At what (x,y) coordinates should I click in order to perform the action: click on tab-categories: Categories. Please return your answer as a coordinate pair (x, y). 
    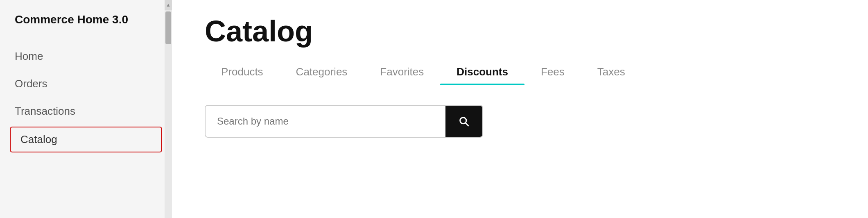
    Looking at the image, I should click on (322, 72).